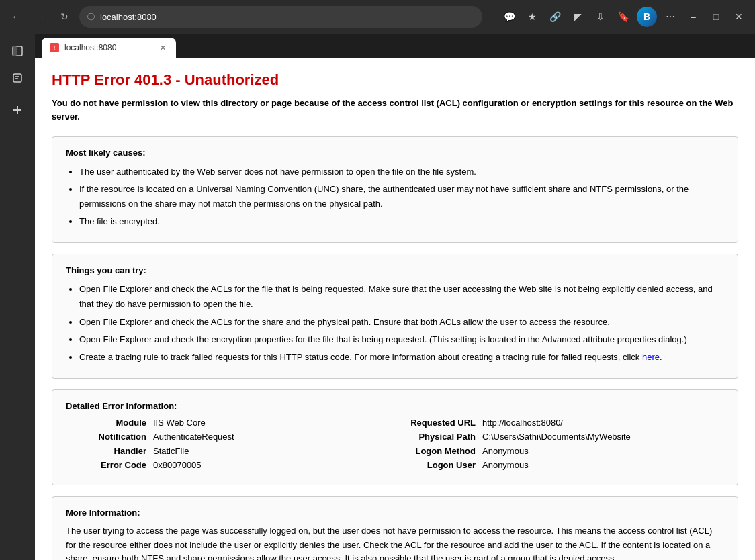 This screenshot has height=560, width=755. I want to click on toolbar-right: 💬 ★ 🔗 ◤ ⇩ 🔖 B ⋯ – □ ✕, so click(624, 17).